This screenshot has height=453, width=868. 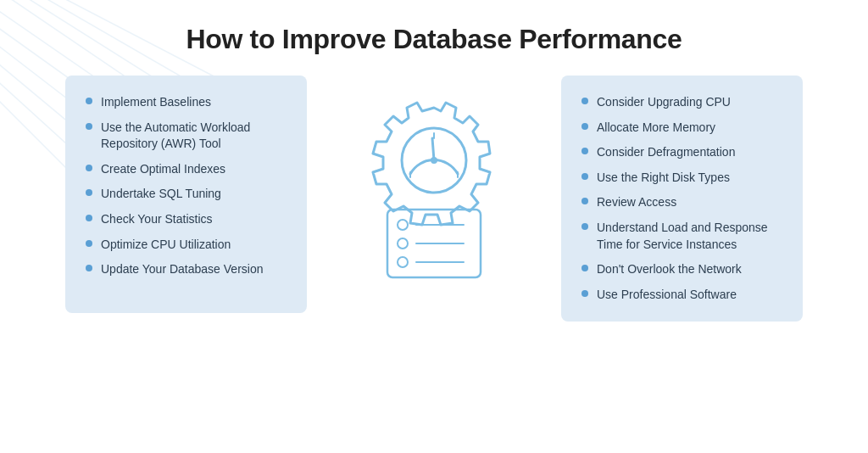 I want to click on left-panel: Implement BaselinesUse the Automatic Wor…, so click(x=186, y=194).